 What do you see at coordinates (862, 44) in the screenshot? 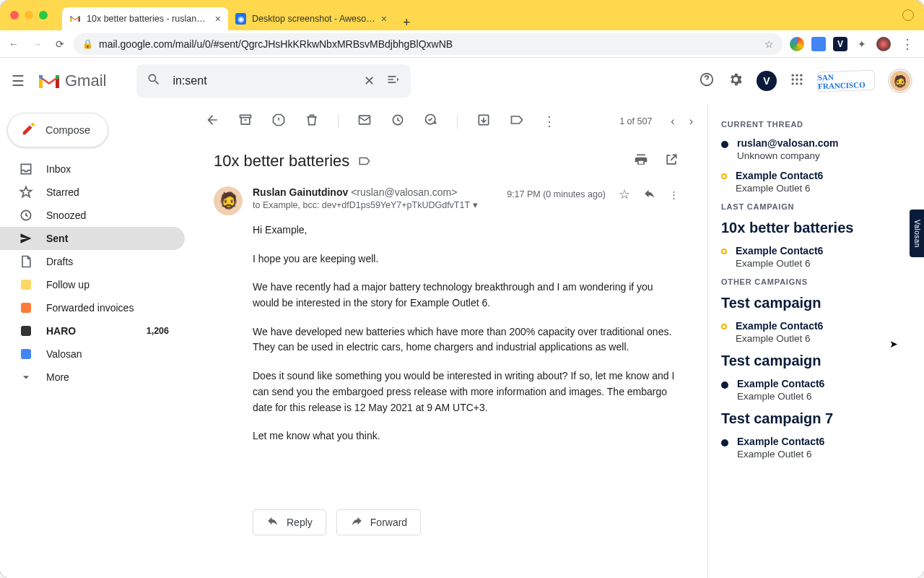
I see `extensions-menu-icon: ✦` at bounding box center [862, 44].